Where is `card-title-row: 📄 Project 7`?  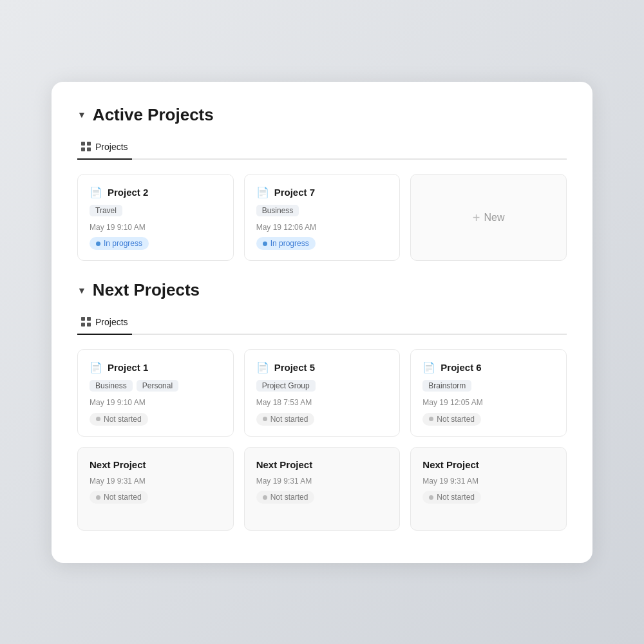
card-title-row: 📄 Project 7 is located at coordinates (322, 192).